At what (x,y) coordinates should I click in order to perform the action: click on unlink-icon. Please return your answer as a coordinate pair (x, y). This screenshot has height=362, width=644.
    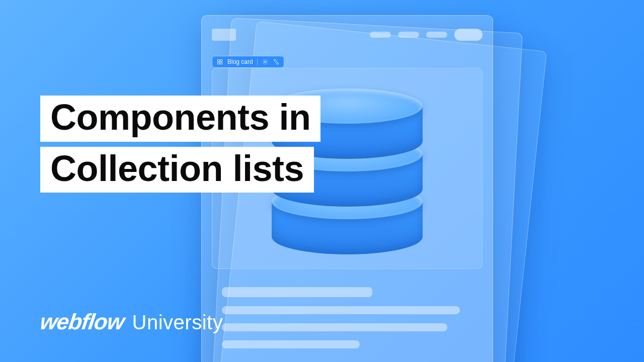
    Looking at the image, I should click on (276, 62).